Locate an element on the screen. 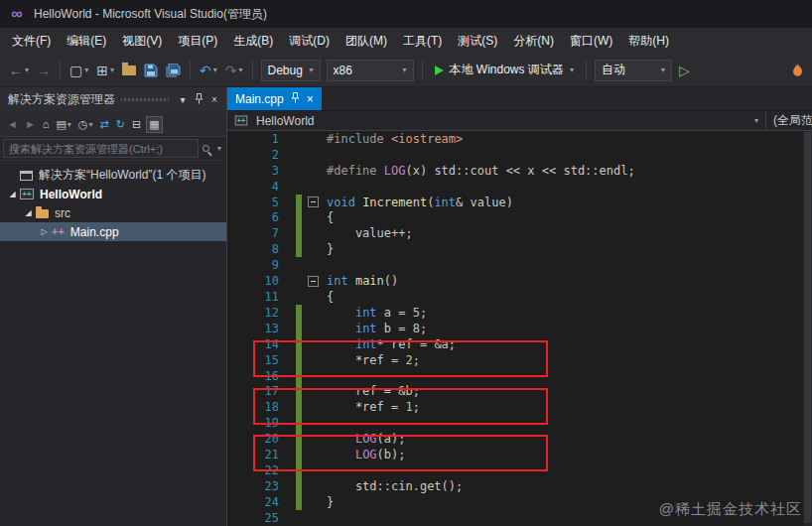  start-debugging-button: 本地 Windows 调试器 ▾ is located at coordinates (504, 69).